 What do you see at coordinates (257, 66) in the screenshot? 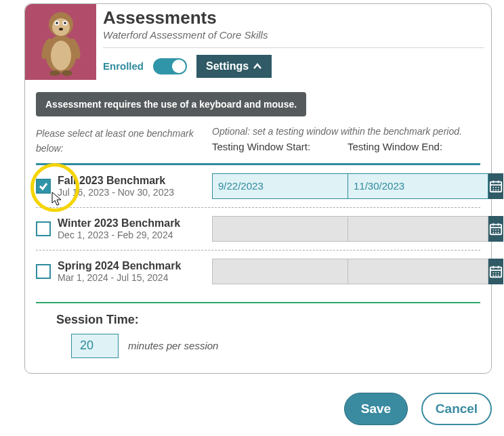
I see `chevron-up-icon` at bounding box center [257, 66].